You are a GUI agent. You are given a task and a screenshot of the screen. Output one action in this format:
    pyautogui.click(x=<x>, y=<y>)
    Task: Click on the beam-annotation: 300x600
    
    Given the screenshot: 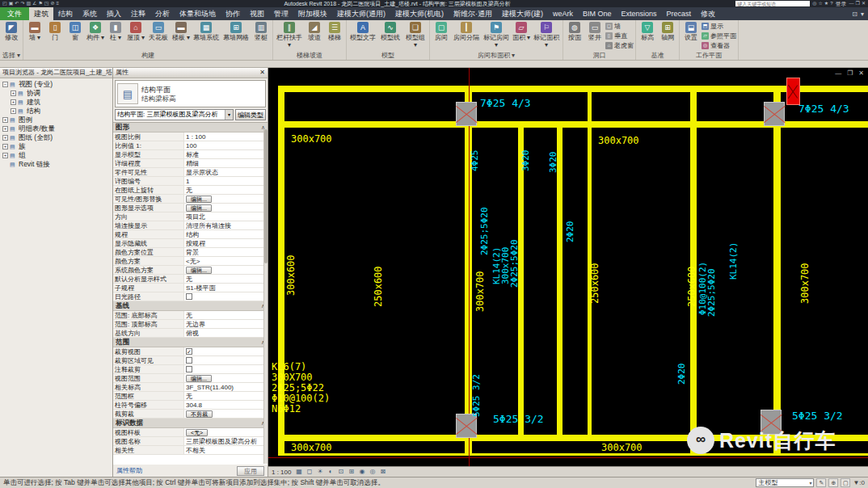 What is the action you would take?
    pyautogui.click(x=291, y=275)
    